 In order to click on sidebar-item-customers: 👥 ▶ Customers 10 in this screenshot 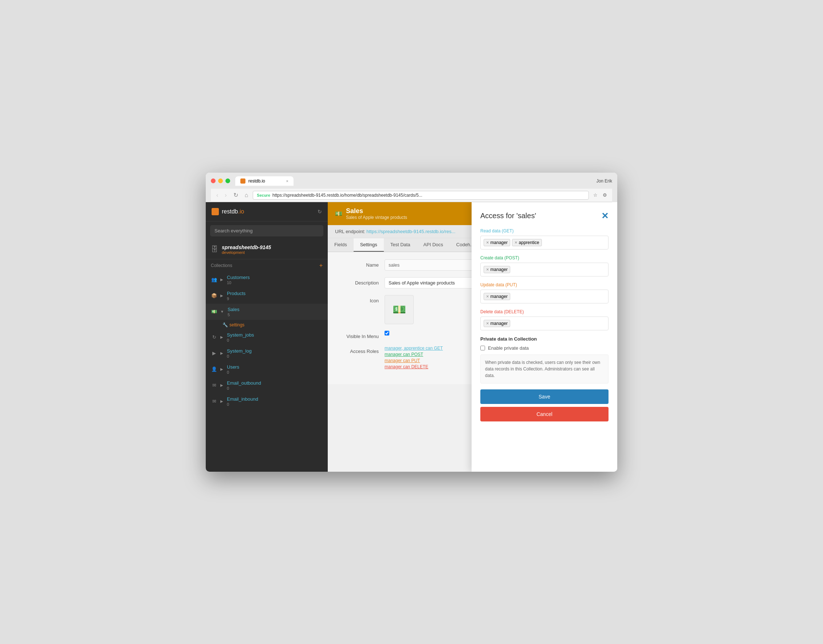, I will do `click(267, 280)`.